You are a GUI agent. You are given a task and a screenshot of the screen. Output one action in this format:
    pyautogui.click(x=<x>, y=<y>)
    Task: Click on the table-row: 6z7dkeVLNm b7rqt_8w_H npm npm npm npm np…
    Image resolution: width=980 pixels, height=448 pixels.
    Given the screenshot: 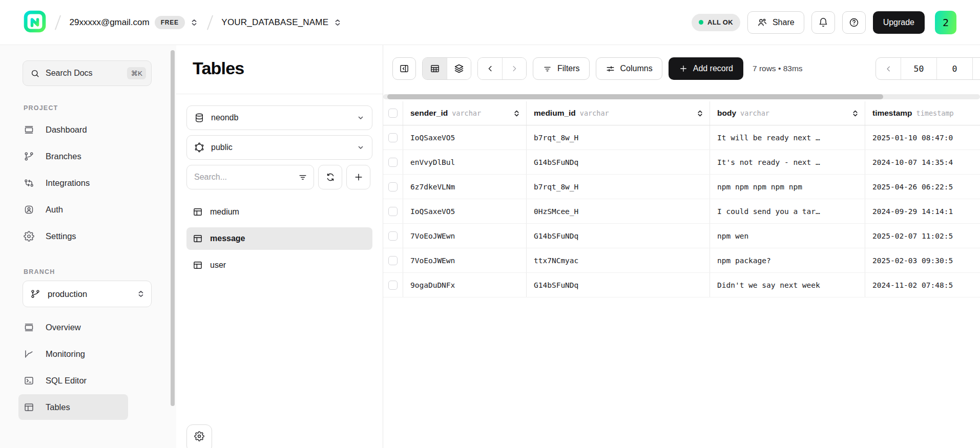 What is the action you would take?
    pyautogui.click(x=681, y=187)
    